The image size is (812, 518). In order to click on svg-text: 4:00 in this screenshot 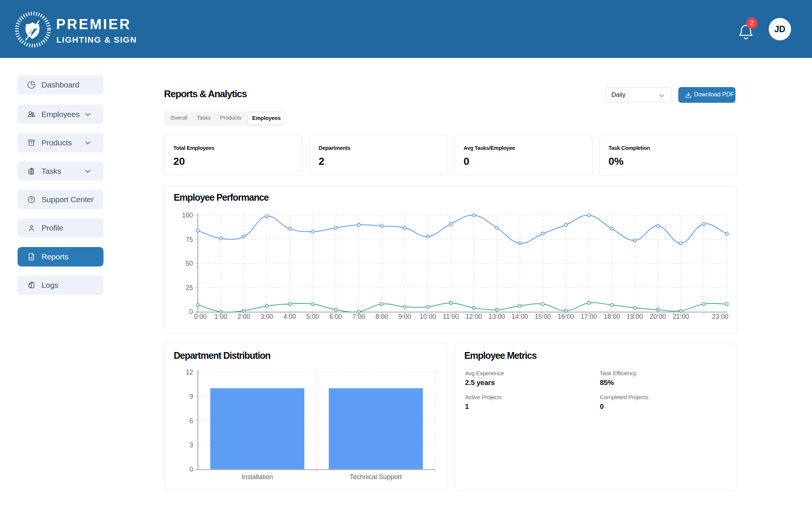, I will do `click(290, 317)`.